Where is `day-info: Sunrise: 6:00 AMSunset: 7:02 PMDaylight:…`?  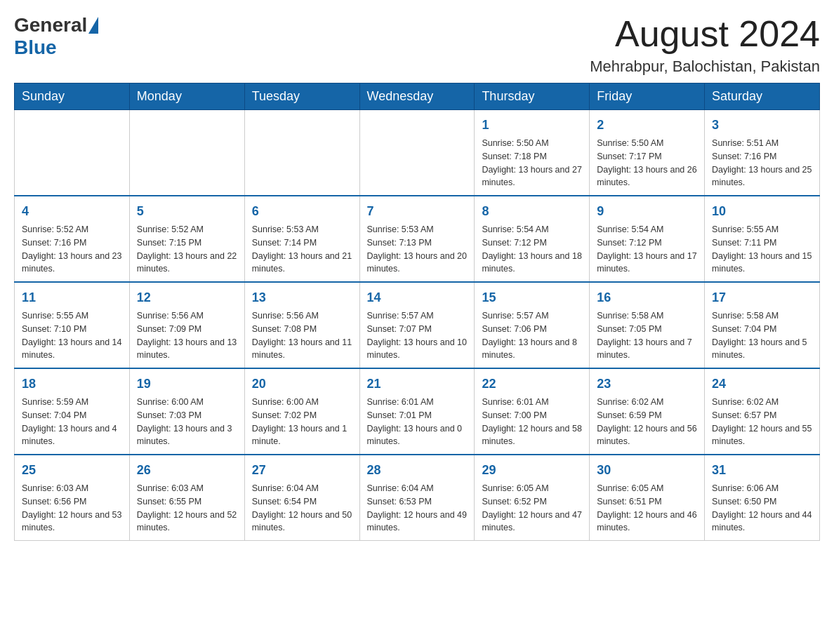 day-info: Sunrise: 6:00 AMSunset: 7:02 PMDaylight:… is located at coordinates (302, 422).